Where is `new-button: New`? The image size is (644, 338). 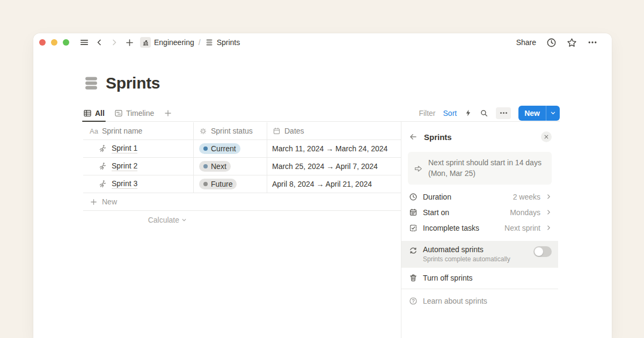 new-button: New is located at coordinates (539, 113).